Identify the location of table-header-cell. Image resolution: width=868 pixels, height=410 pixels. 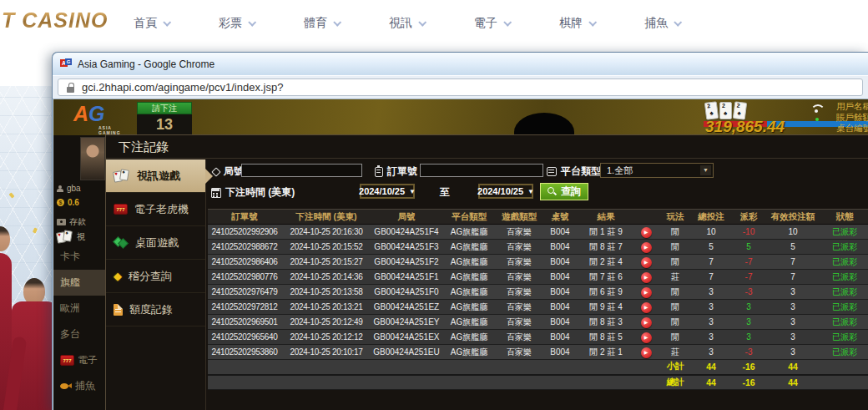
(646, 217).